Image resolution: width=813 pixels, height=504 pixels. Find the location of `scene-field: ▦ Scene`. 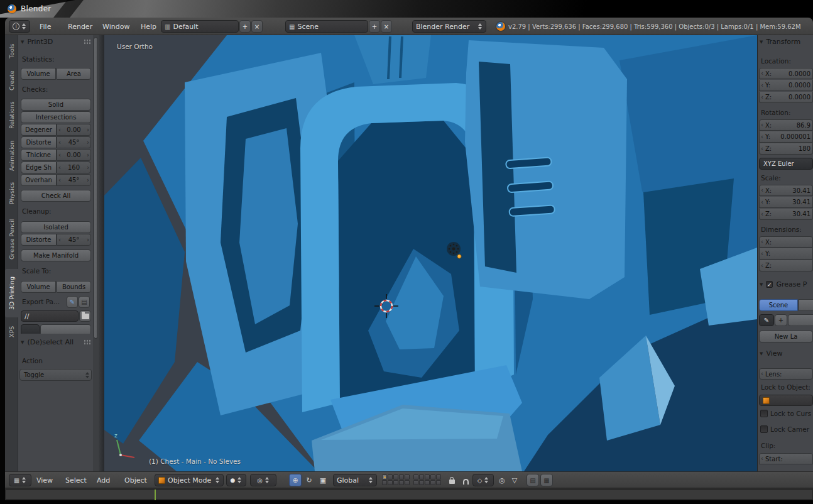

scene-field: ▦ Scene is located at coordinates (327, 26).